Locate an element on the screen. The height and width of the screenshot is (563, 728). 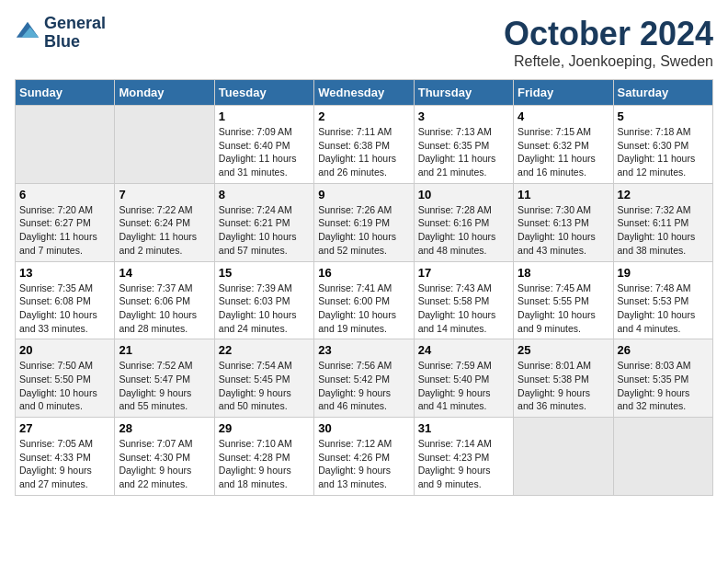
day-info: Sunrise: 7:39 AM Sunset: 6:03 PM Dayligh… is located at coordinates (265, 309).